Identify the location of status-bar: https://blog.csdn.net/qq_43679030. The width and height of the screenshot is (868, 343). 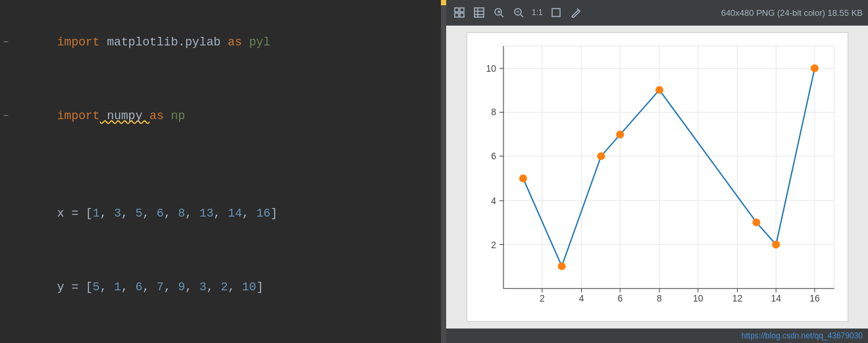
(657, 336).